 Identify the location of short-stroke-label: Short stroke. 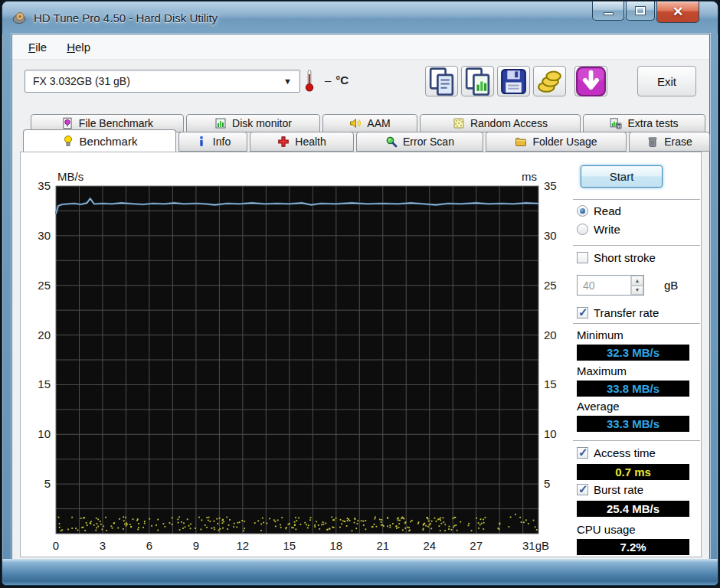
(625, 257).